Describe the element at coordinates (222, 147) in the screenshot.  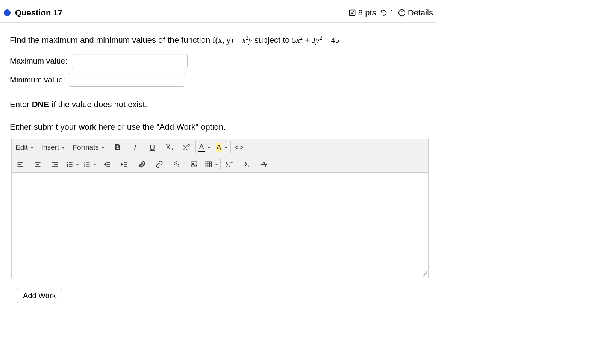
I see `highlight-button: A` at that location.